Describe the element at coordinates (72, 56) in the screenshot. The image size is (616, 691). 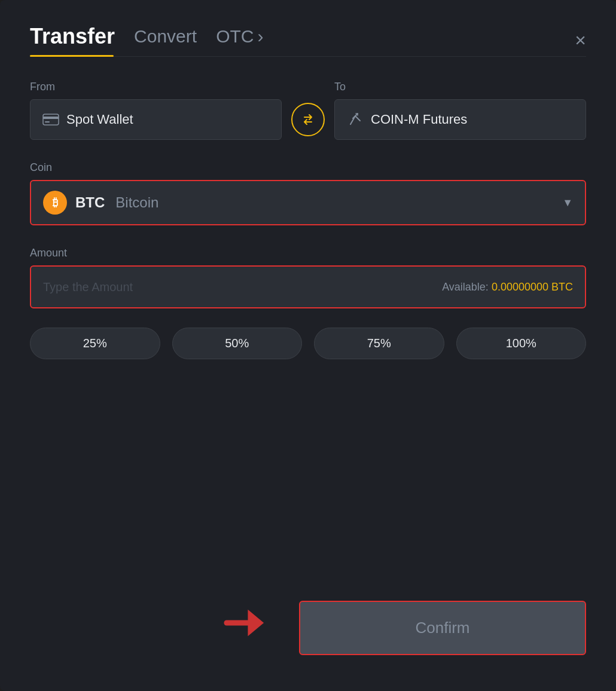
I see `active-tab-indicator` at that location.